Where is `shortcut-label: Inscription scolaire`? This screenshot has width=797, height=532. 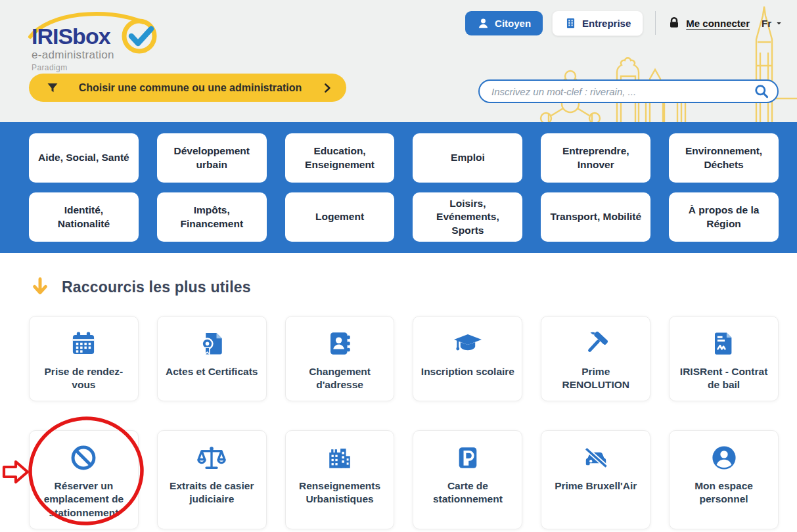
shortcut-label: Inscription scolaire is located at coordinates (468, 372).